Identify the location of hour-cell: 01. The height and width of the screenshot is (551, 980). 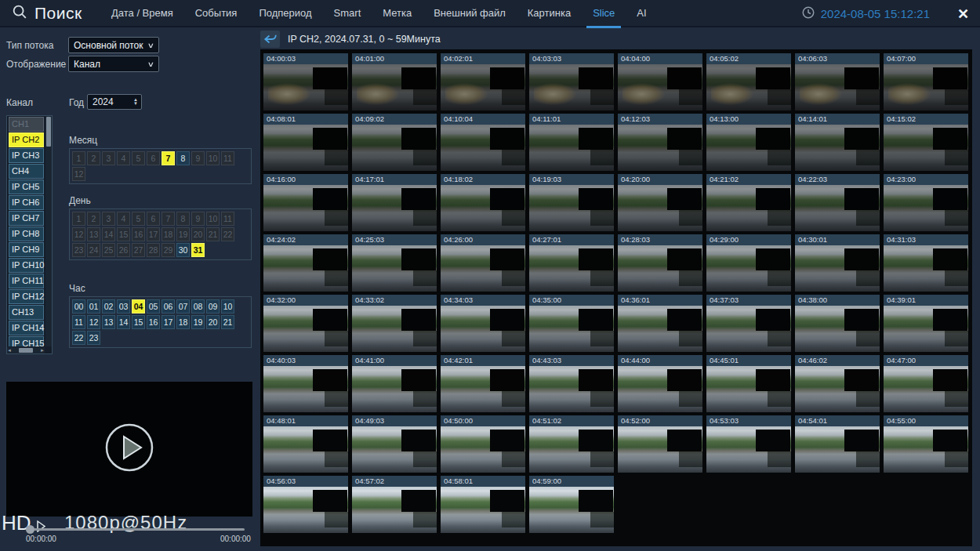
(94, 306).